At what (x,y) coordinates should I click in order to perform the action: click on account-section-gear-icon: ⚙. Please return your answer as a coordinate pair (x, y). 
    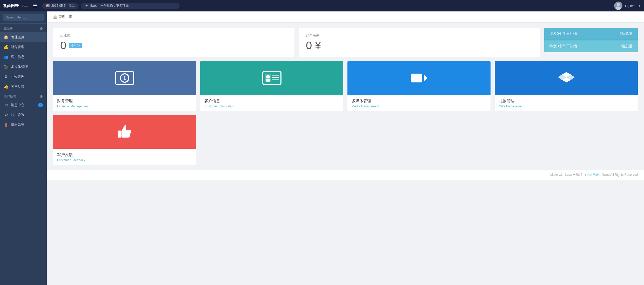
    Looking at the image, I should click on (42, 96).